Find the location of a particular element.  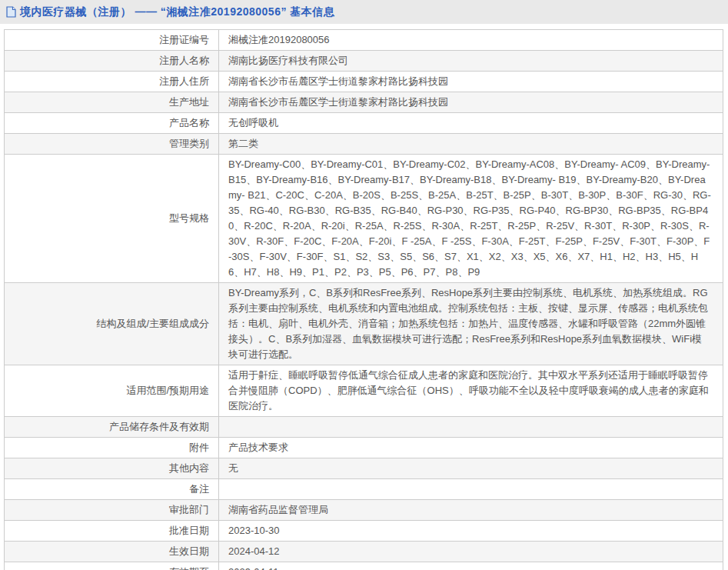

row-label: 审批部门 is located at coordinates (189, 509).